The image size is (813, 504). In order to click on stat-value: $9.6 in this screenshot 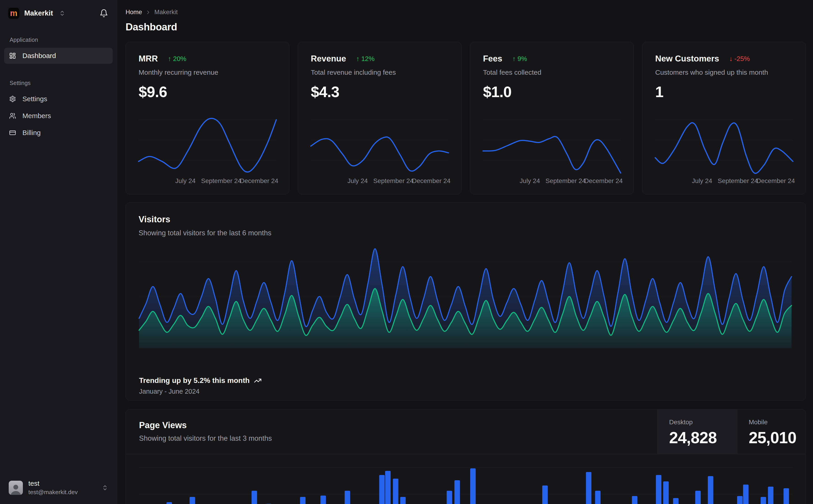, I will do `click(208, 92)`.